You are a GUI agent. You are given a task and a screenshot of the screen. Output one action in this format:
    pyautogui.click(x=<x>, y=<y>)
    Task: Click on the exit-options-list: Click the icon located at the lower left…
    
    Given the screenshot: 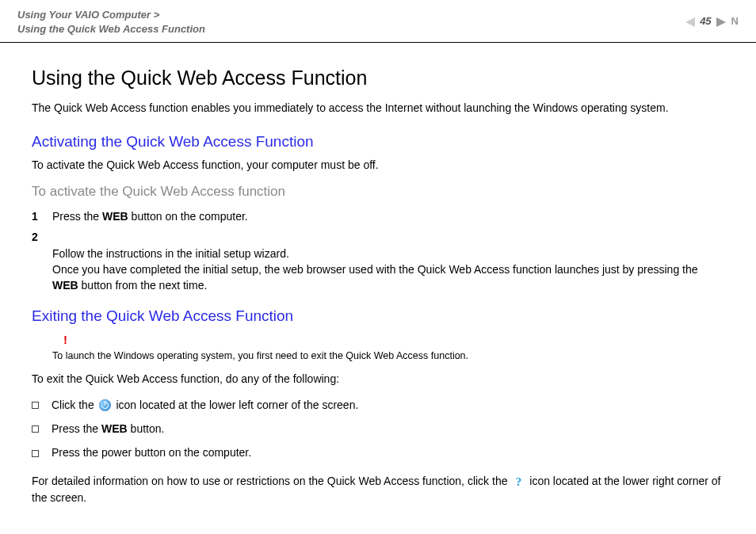 What is the action you would take?
    pyautogui.click(x=378, y=429)
    